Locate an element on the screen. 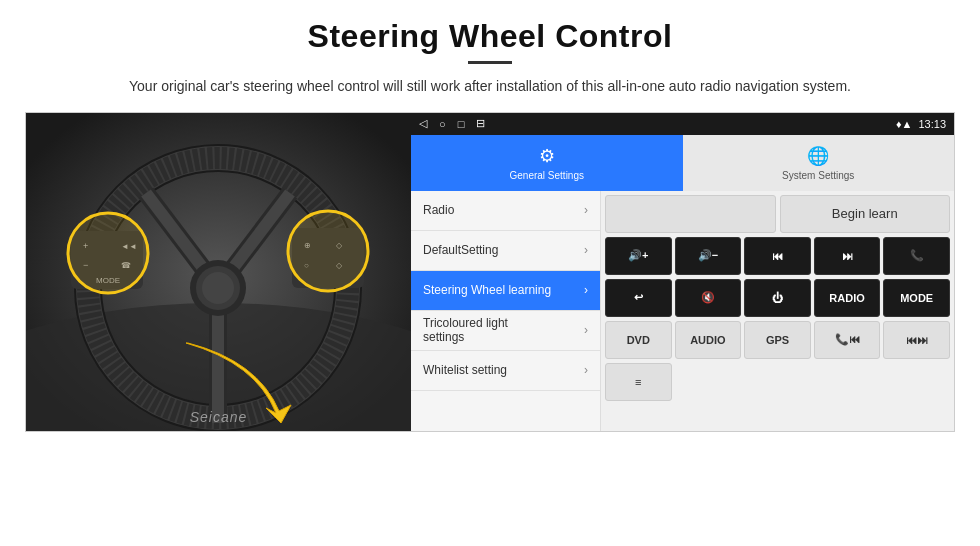 The image size is (980, 546). menu-item-tricoloured: Tricoloured light settings › is located at coordinates (506, 331).